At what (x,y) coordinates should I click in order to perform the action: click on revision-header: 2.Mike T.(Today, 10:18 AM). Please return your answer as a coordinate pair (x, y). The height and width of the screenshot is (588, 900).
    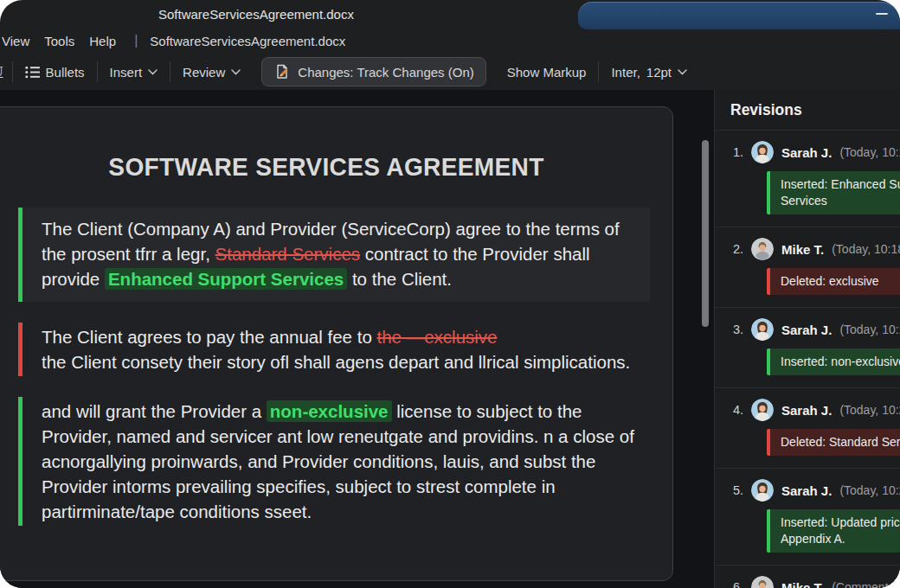
    Looking at the image, I should click on (815, 249).